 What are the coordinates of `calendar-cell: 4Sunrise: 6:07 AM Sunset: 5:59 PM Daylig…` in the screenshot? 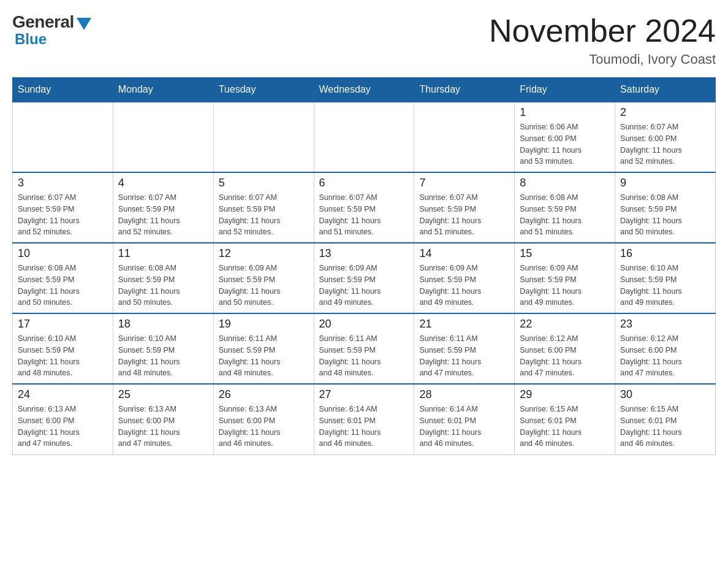 It's located at (163, 207).